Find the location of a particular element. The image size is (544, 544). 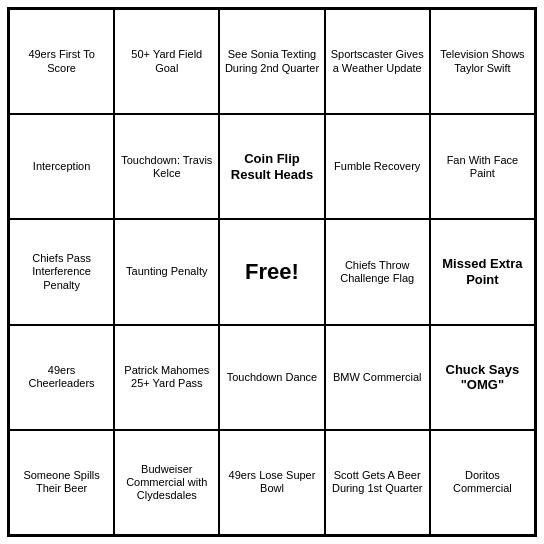

bingo-cell-r3c4: Chuck Says "OMG" is located at coordinates (482, 378).